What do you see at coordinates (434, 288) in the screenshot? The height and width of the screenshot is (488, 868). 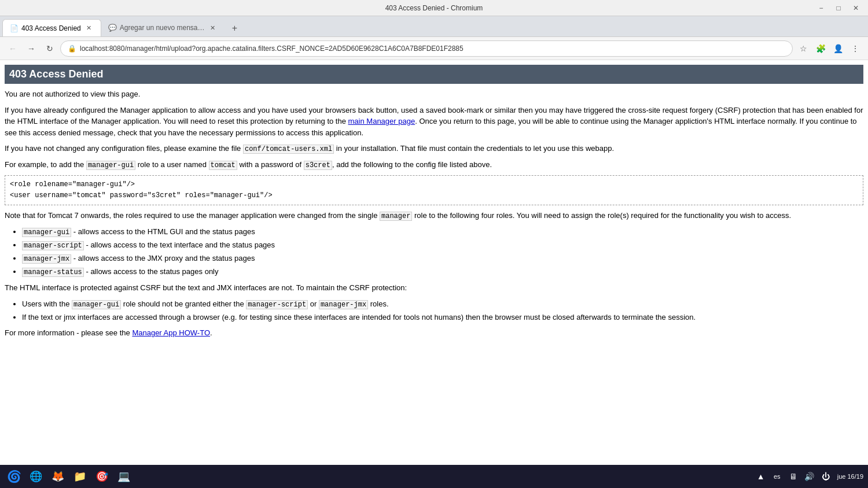 I see `csrf-protection-para: The HTML interface is protected against …` at bounding box center [434, 288].